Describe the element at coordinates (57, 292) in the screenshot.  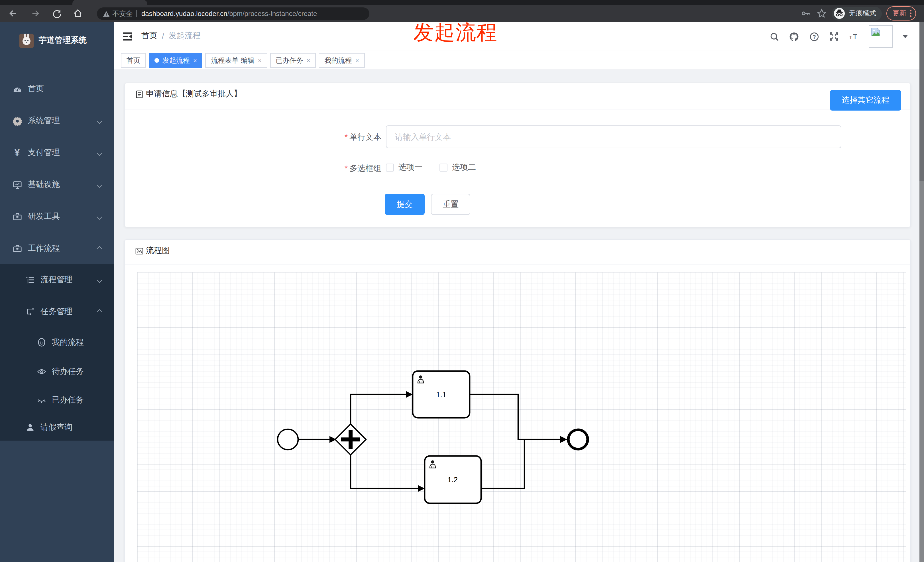
I see `sidebar: 芋道管理系统 首页 系统管理 ¥ 支付管理 基础设施` at that location.